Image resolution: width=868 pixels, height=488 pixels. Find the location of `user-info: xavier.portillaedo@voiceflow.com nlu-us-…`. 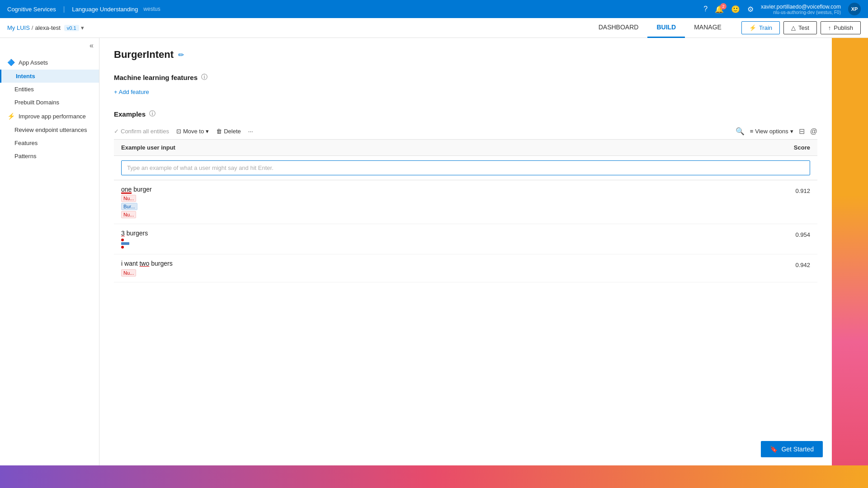

user-info: xavier.portillaedo@voiceflow.com nlu-us-… is located at coordinates (801, 9).